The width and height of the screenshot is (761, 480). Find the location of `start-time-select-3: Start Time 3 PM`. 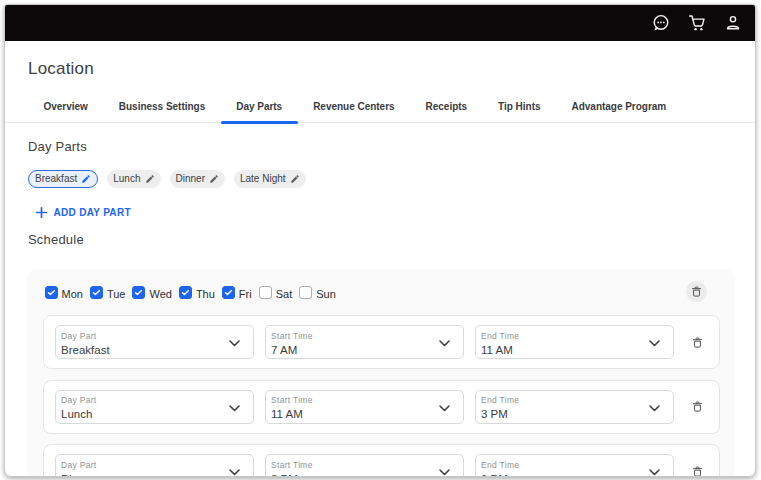

start-time-select-3: Start Time 3 PM is located at coordinates (364, 466).